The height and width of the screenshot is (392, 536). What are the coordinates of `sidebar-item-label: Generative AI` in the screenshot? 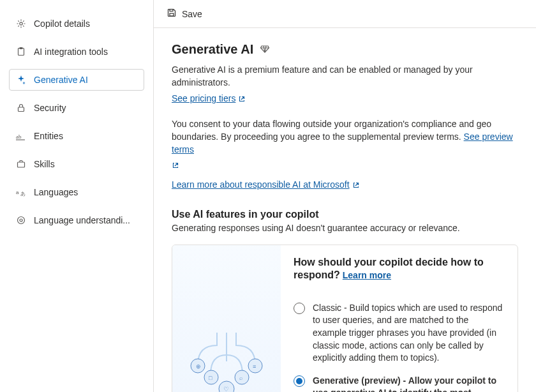 It's located at (61, 80).